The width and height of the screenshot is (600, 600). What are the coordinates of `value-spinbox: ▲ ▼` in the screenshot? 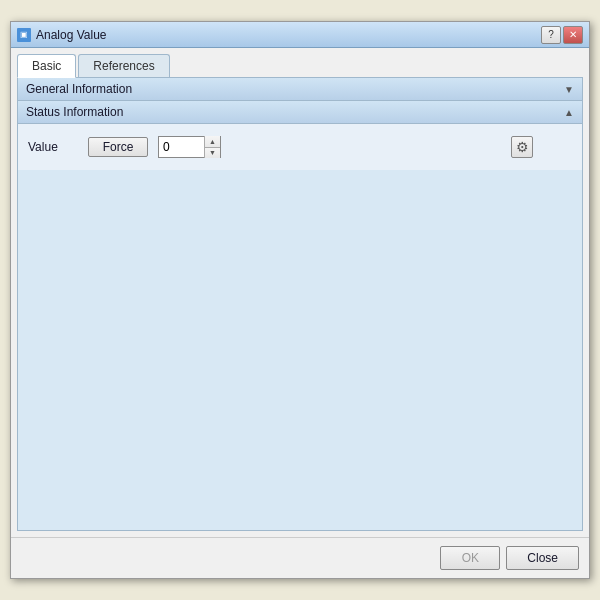 It's located at (190, 147).